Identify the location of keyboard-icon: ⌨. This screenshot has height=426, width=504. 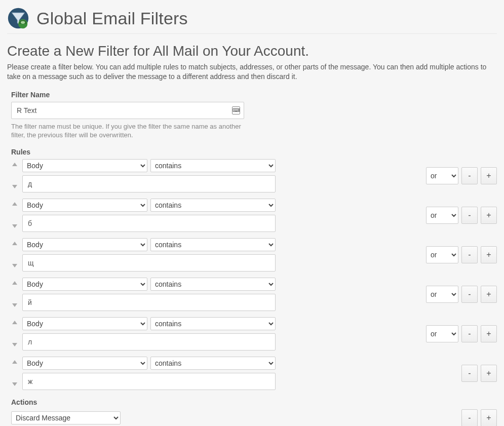
(236, 110).